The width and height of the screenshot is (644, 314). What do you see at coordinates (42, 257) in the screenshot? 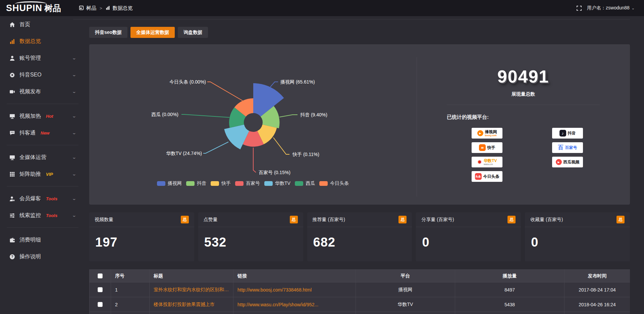
I see `sidebar-item-操作说明: ?操作说明` at bounding box center [42, 257].